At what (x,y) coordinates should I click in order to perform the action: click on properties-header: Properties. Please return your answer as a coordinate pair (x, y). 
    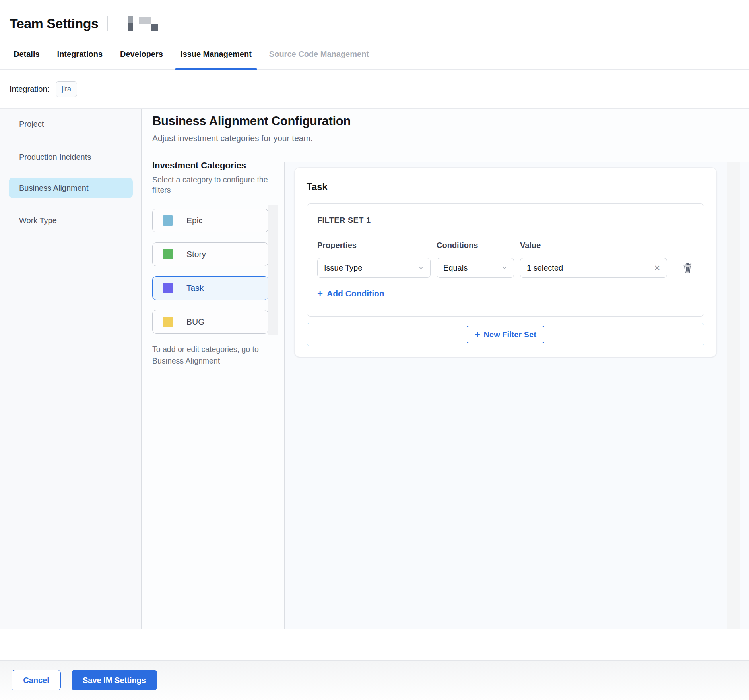
    Looking at the image, I should click on (374, 246).